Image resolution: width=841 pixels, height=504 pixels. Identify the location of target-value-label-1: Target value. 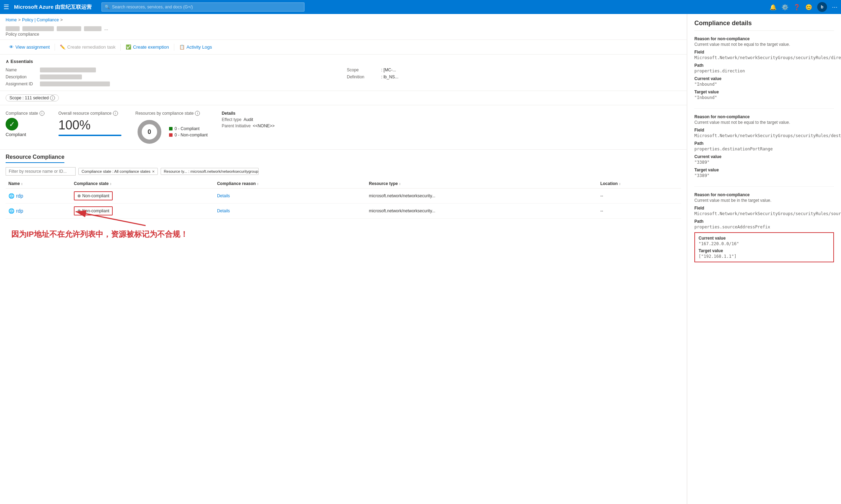
(764, 92).